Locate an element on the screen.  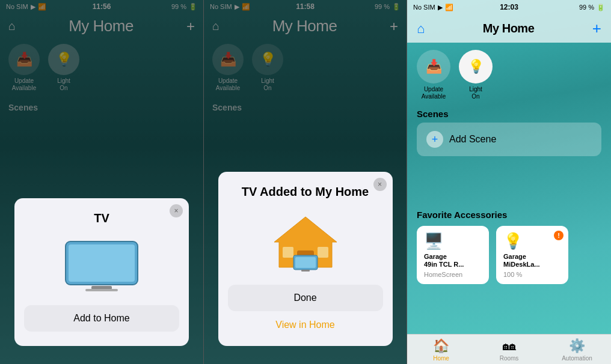
panel2-house-icon is located at coordinates (306, 242).